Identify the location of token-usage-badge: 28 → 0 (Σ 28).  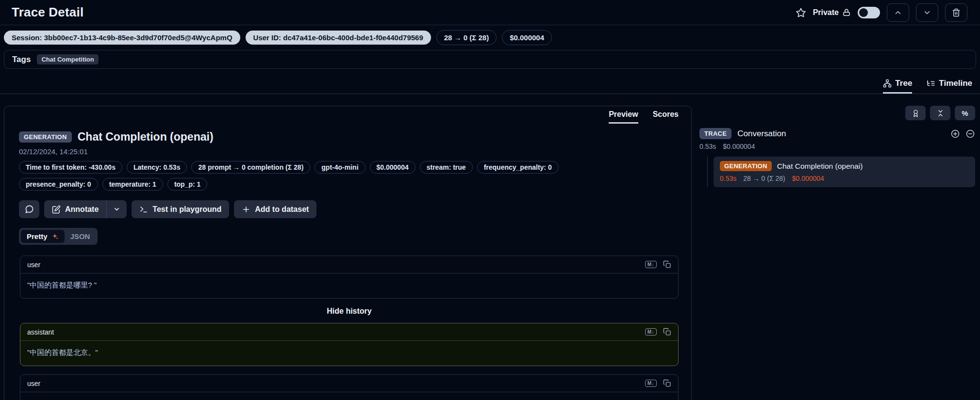
(466, 38).